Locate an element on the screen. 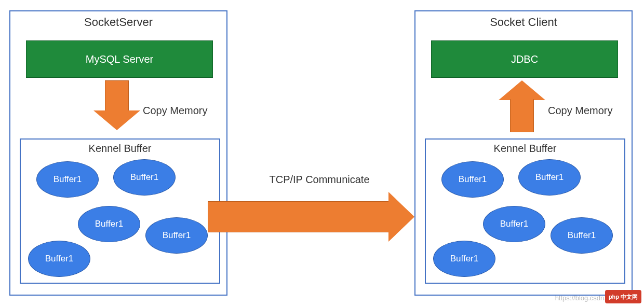 This screenshot has width=644, height=306. socket-server-title: SocketServer is located at coordinates (118, 22).